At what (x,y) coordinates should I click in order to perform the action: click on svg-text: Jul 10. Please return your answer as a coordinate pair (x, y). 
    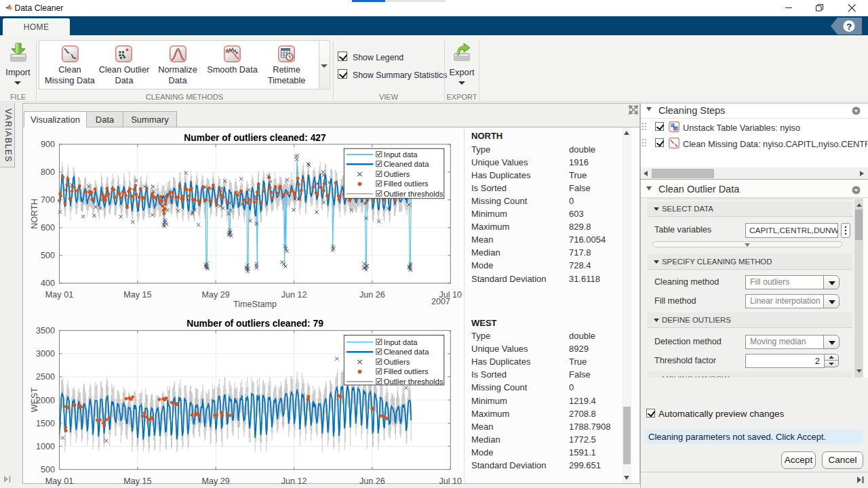
    Looking at the image, I should click on (450, 481).